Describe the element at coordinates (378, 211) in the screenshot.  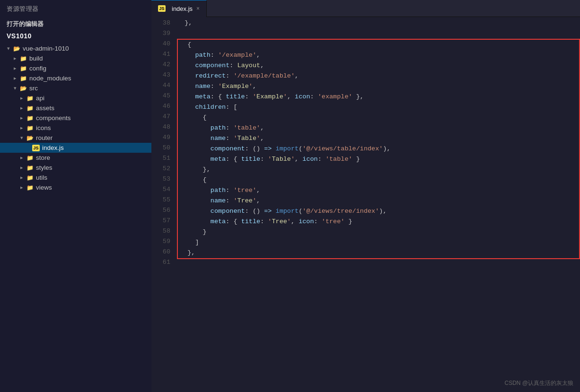
I see `code-line: component: () => import('@/views/tree/in…` at that location.